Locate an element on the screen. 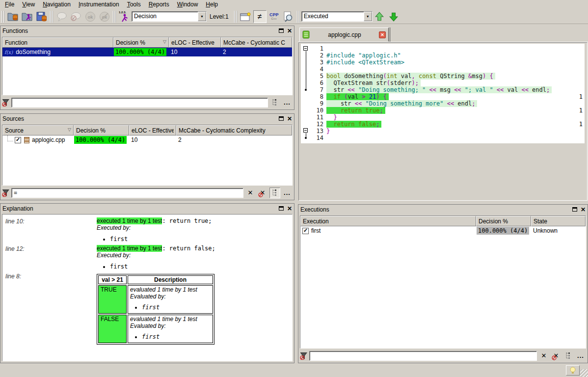 This screenshot has width=588, height=377. remove-comment-button is located at coordinates (76, 17).